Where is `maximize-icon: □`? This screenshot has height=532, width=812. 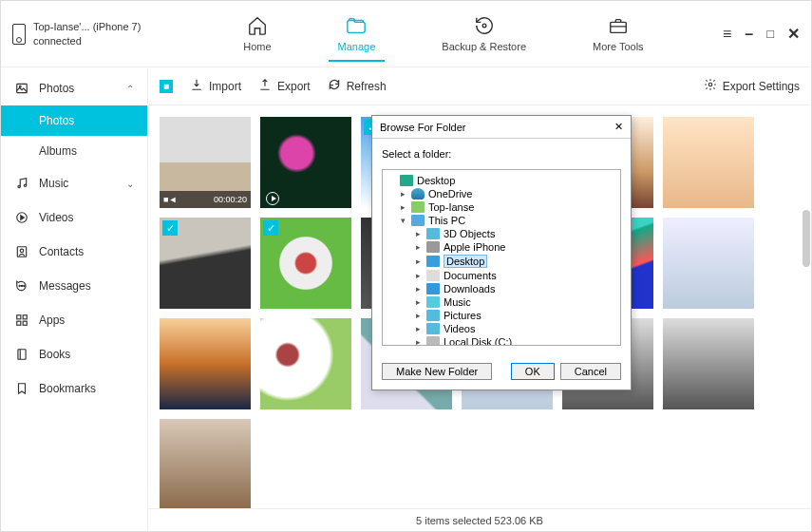
maximize-icon: □ is located at coordinates (770, 34).